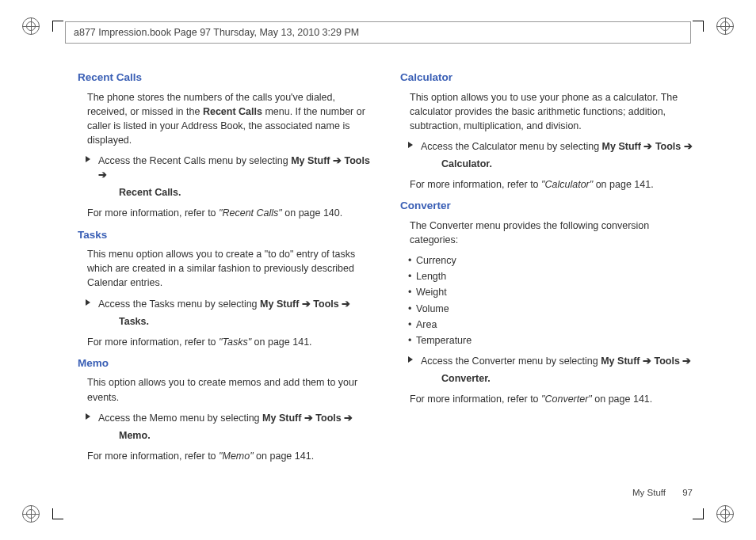 This screenshot has height=540, width=756. What do you see at coordinates (225, 235) in the screenshot?
I see `heading-tasks: Tasks` at bounding box center [225, 235].